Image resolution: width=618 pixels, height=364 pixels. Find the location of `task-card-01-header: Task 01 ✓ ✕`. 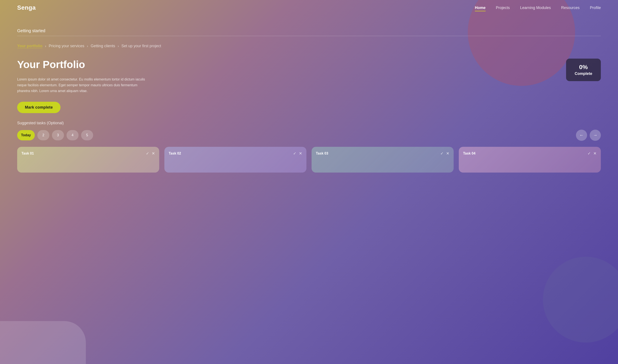

task-card-01-header: Task 01 ✓ ✕ is located at coordinates (88, 154).